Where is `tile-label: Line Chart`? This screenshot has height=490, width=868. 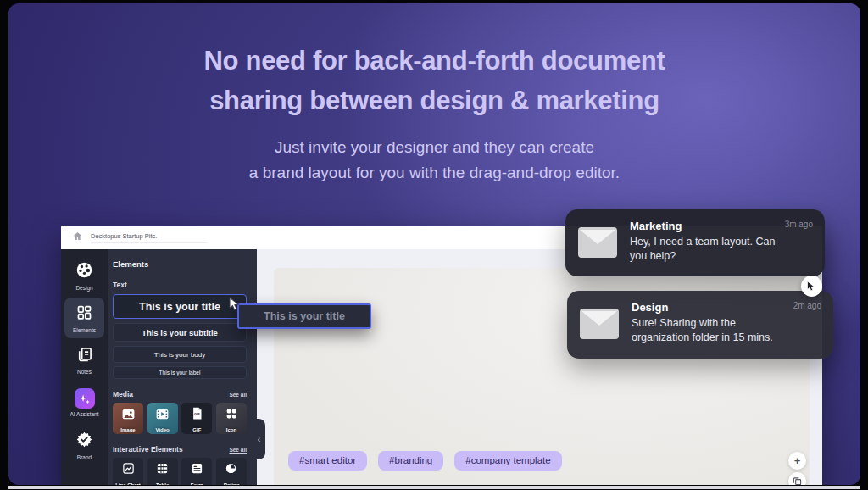
tile-label: Line Chart is located at coordinates (128, 483).